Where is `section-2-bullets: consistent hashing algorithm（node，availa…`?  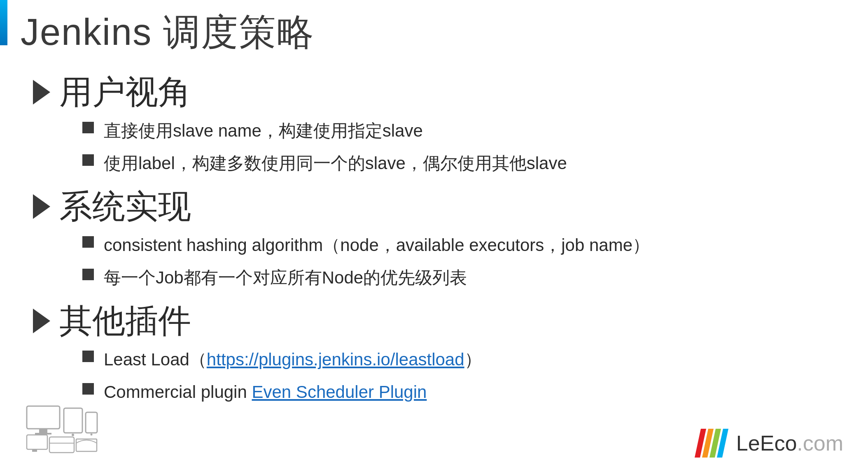 section-2-bullets: consistent hashing algorithm（node，availa… is located at coordinates (459, 261).